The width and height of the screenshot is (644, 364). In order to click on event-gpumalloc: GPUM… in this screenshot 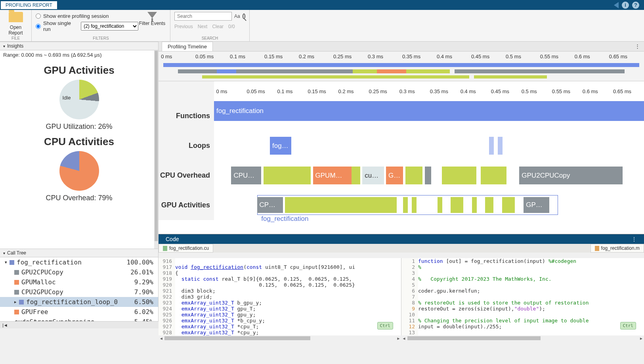, I will do `click(333, 175)`.